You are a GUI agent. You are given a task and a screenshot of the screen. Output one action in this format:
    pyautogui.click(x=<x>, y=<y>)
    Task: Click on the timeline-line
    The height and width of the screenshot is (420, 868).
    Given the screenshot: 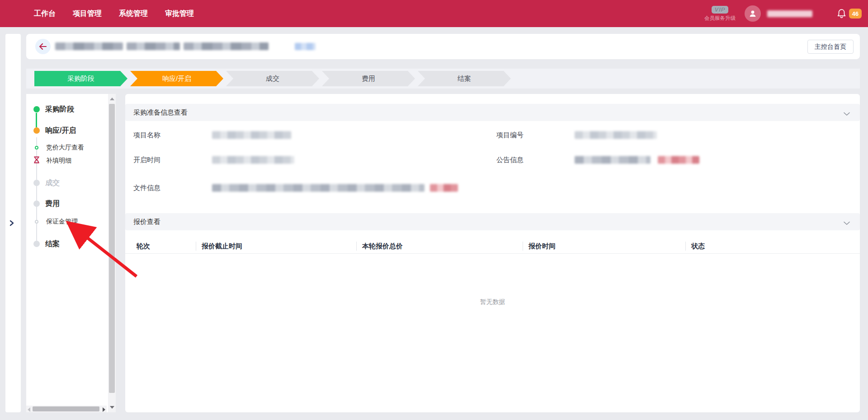 What is the action you would take?
    pyautogui.click(x=37, y=191)
    